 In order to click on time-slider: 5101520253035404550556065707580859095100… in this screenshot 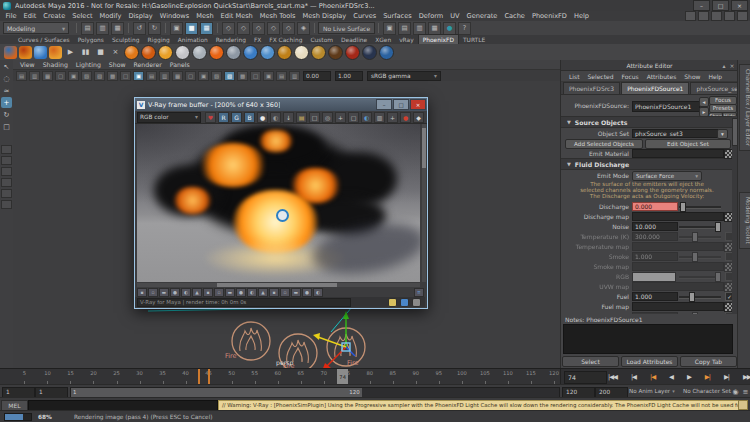, I will do `click(375, 376)`.